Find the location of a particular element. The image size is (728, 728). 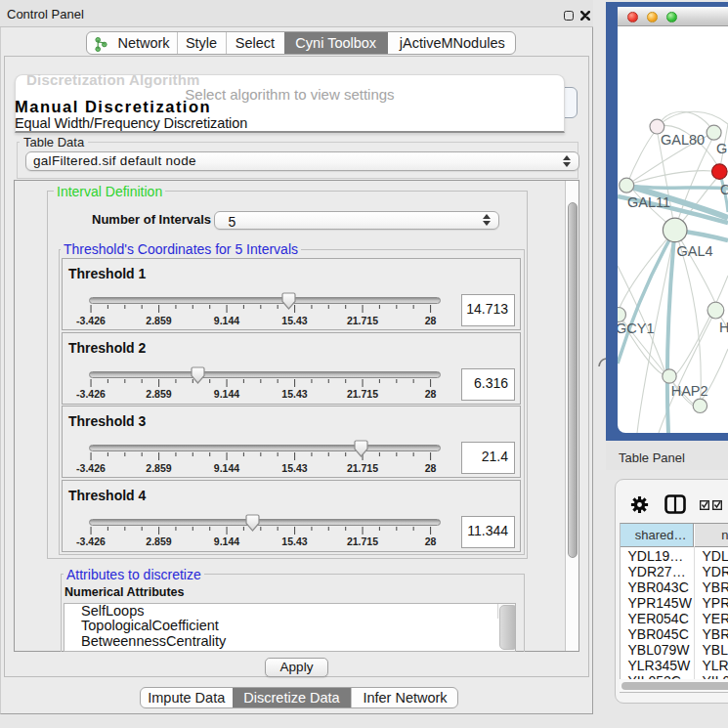

svg-text: H is located at coordinates (723, 327).